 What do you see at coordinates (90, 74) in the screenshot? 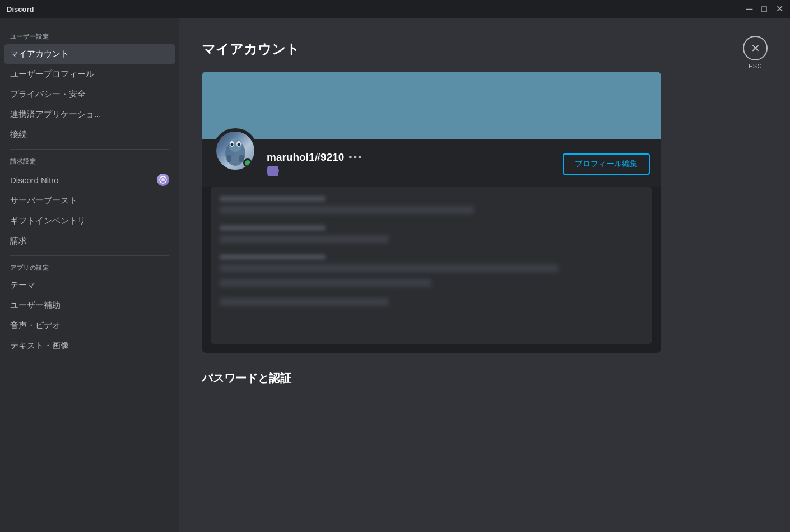
I see `sidebar-item-user-profile: ユーザープロフィール` at bounding box center [90, 74].